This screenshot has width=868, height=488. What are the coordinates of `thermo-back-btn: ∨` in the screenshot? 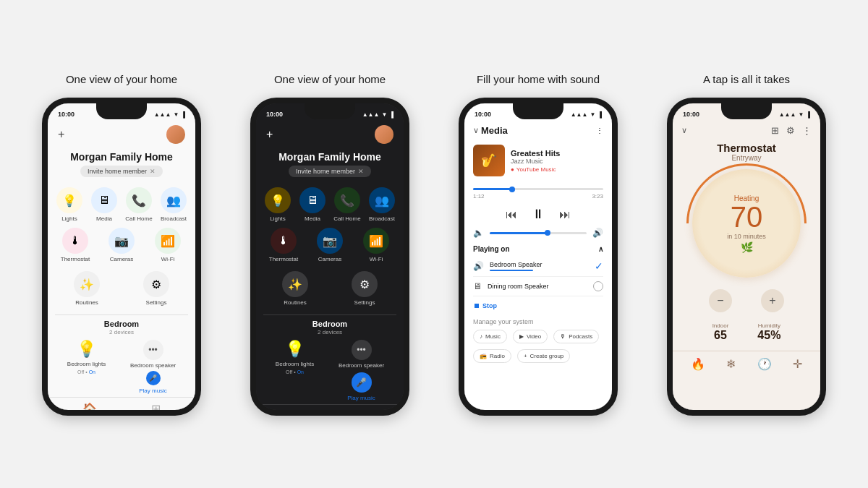 It's located at (684, 130).